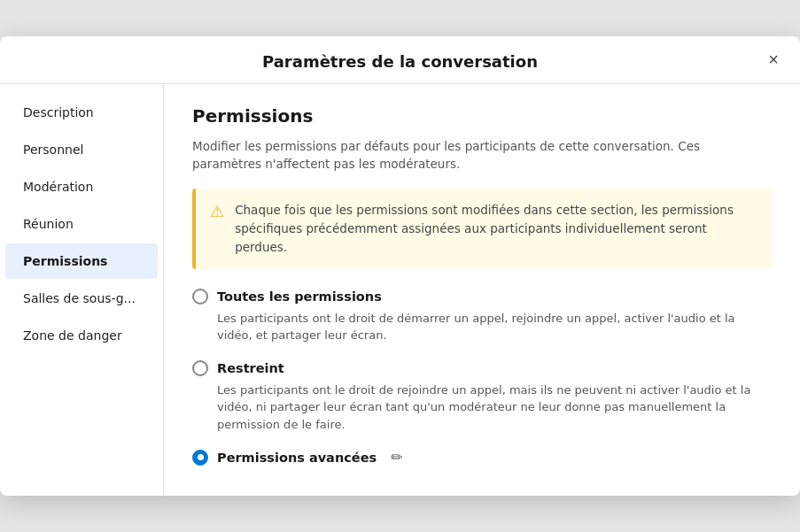  Describe the element at coordinates (494, 328) in the screenshot. I see `radio-all-desc: Les participants ont le droit de démarre…` at that location.